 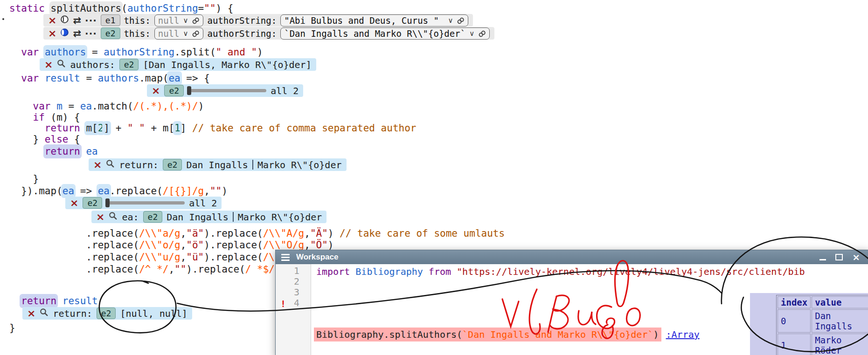 I want to click on probe-value: [Dan Ingalls, Marko R\"{o}der], so click(x=227, y=65).